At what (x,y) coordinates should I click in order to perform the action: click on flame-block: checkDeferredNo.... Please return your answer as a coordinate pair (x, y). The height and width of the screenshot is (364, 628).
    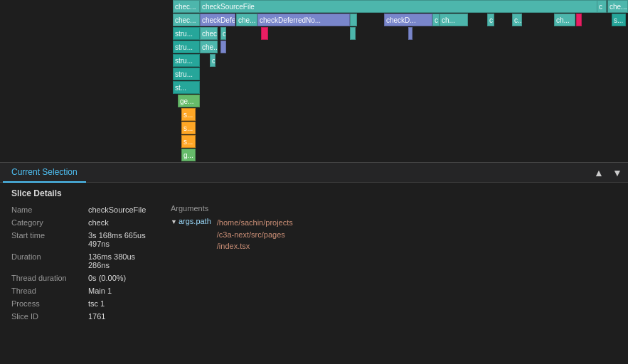
    Looking at the image, I should click on (304, 20).